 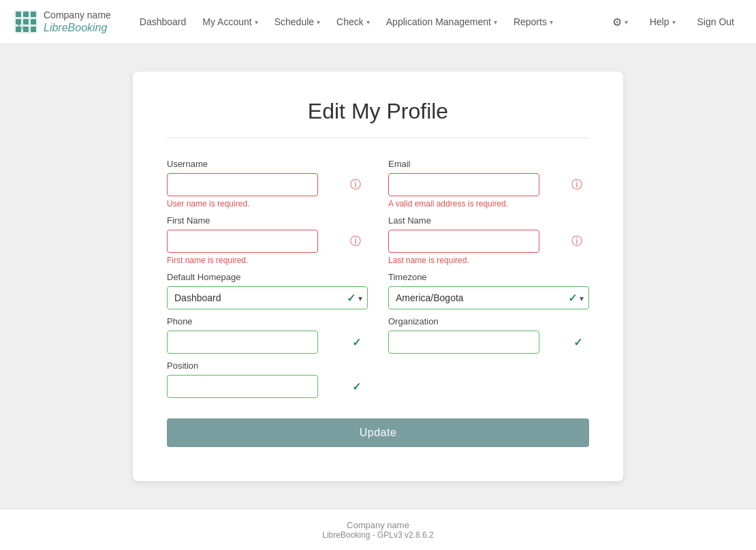 I want to click on phone-input-wrapper: ✓, so click(x=267, y=342).